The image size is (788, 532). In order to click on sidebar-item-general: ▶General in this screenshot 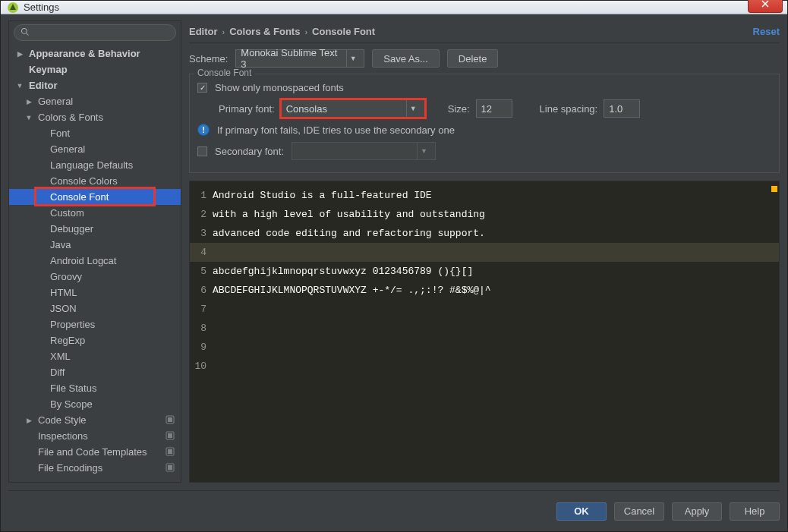, I will do `click(95, 102)`.